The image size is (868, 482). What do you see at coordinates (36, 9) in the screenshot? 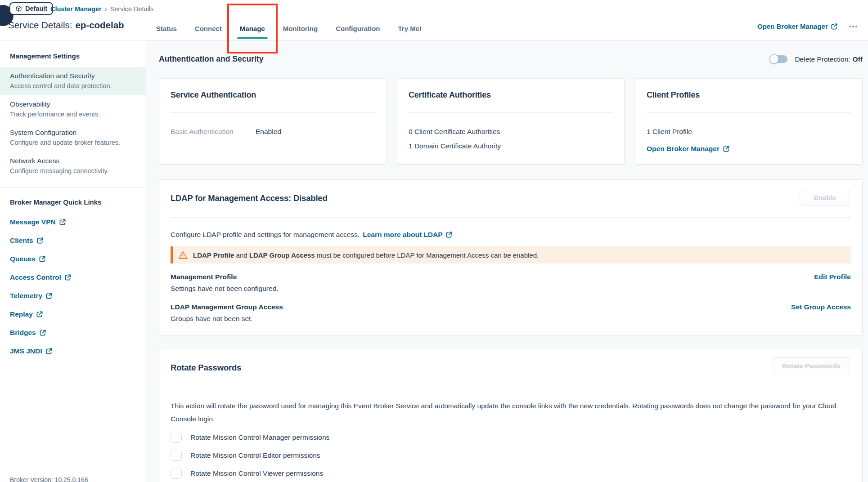
I see `environment-badge-label: Default` at bounding box center [36, 9].